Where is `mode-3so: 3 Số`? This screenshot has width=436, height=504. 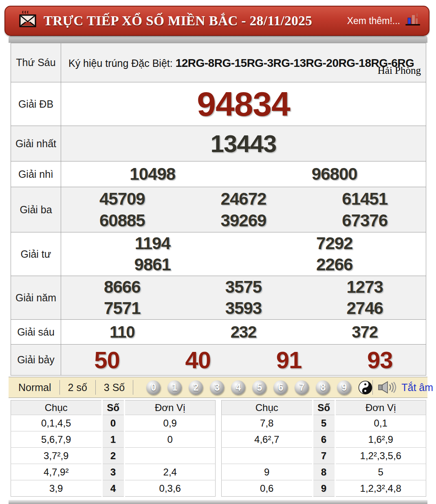 mode-3so: 3 Số is located at coordinates (114, 387).